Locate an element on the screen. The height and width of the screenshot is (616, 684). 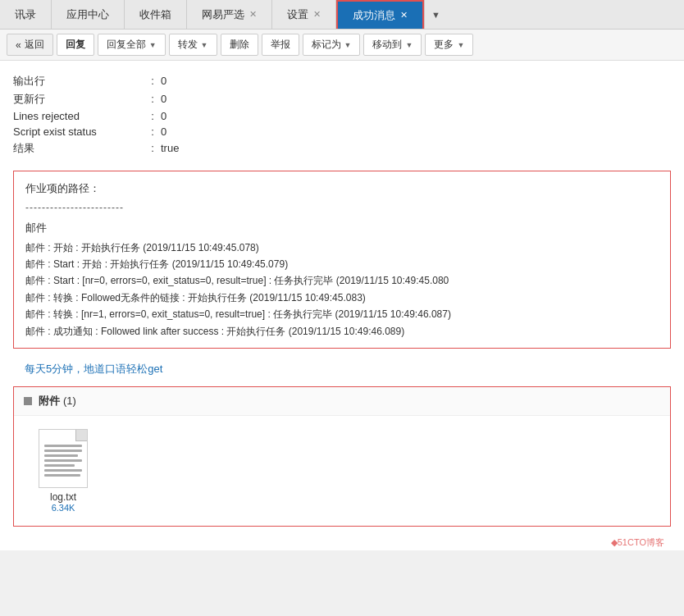
tab-inbox: 收件箱 is located at coordinates (156, 15).